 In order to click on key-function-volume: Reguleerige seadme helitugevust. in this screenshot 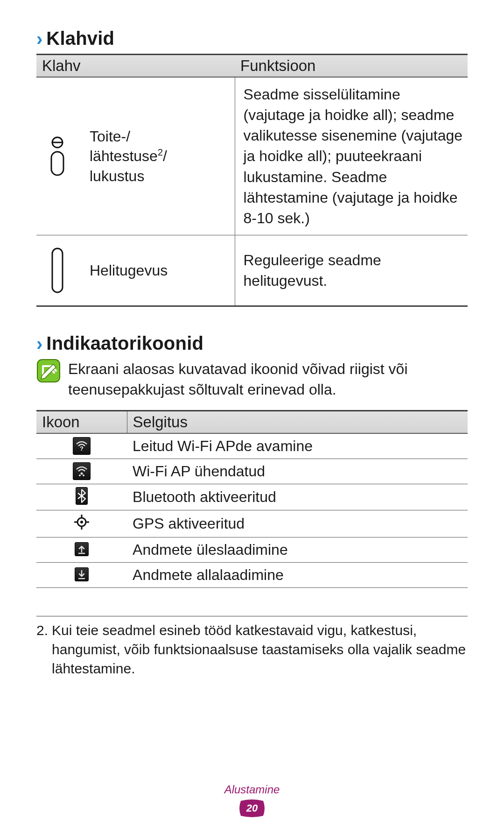, I will do `click(351, 271)`.